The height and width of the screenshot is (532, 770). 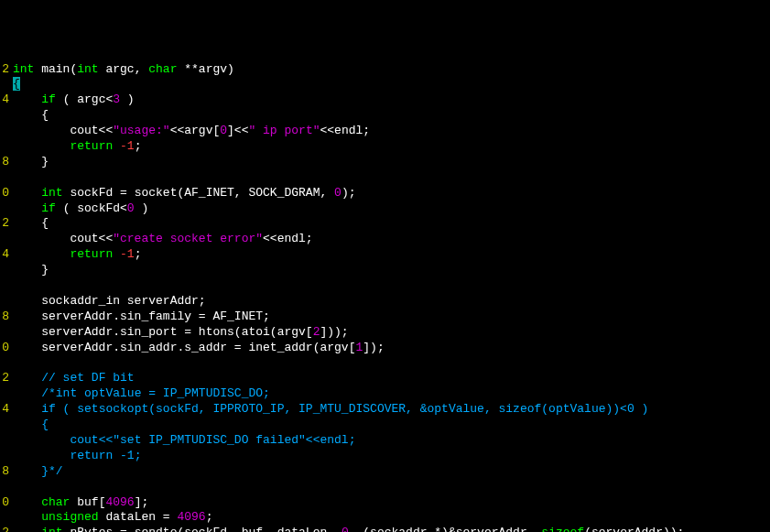 What do you see at coordinates (392, 70) in the screenshot?
I see `code-line: int main(int argc, char **argv)` at bounding box center [392, 70].